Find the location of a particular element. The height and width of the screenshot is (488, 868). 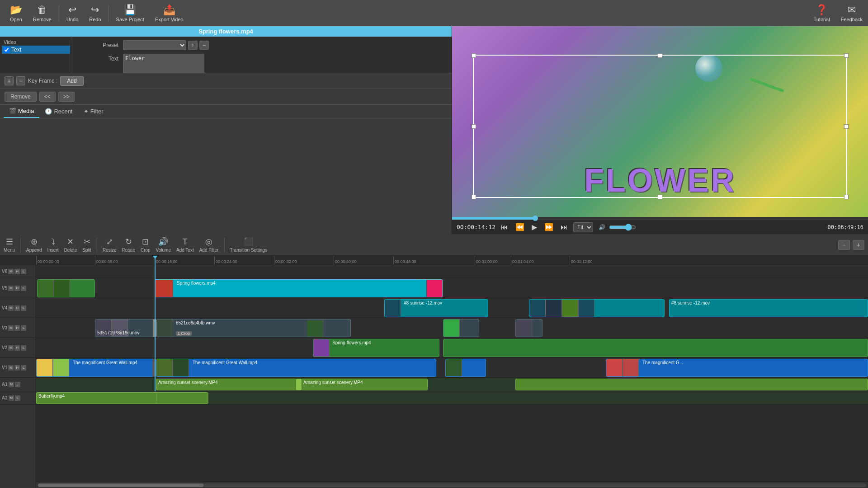

v4-mute: M is located at coordinates (11, 308).